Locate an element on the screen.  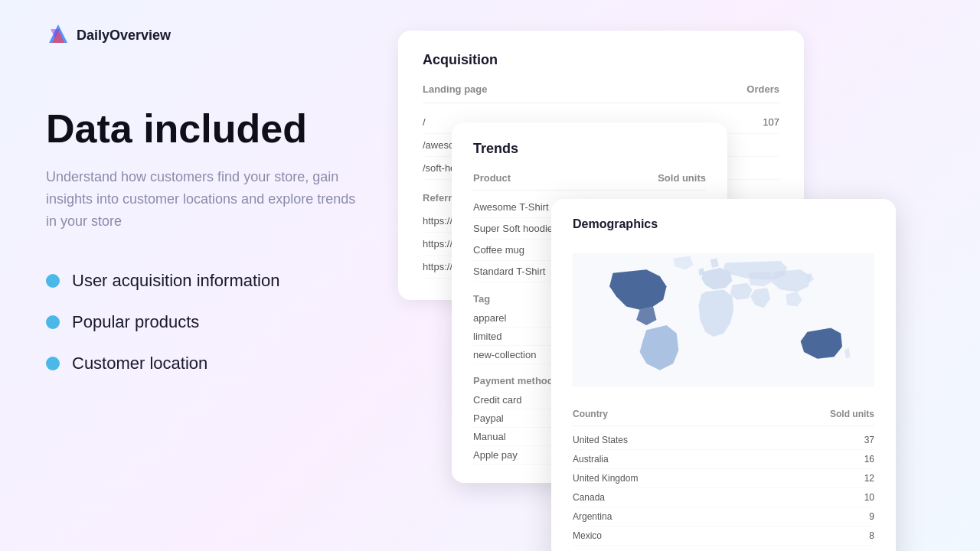
landing-page-path-1: / is located at coordinates (424, 122).